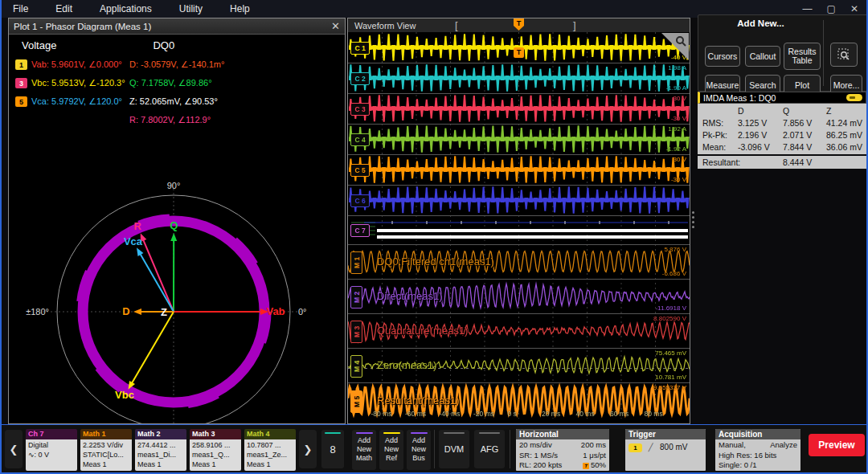 The height and width of the screenshot is (474, 868). What do you see at coordinates (743, 162) in the screenshot?
I see `resultant-label: Resultant:` at bounding box center [743, 162].